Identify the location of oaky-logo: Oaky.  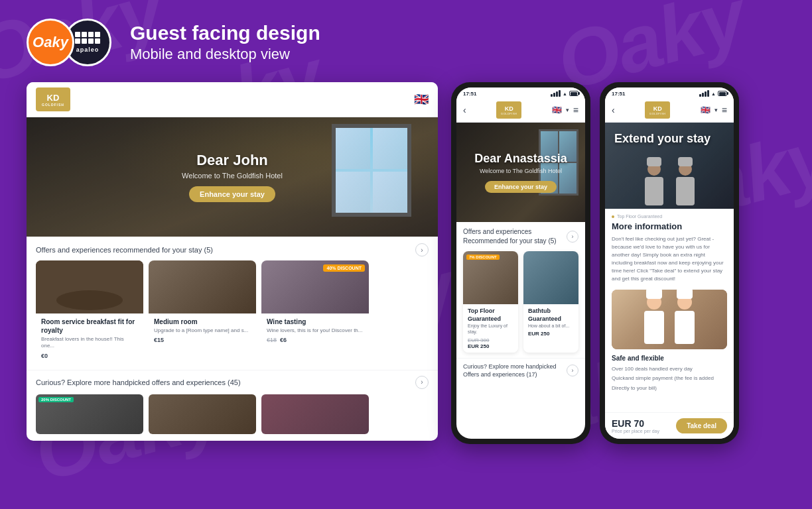
(50, 42).